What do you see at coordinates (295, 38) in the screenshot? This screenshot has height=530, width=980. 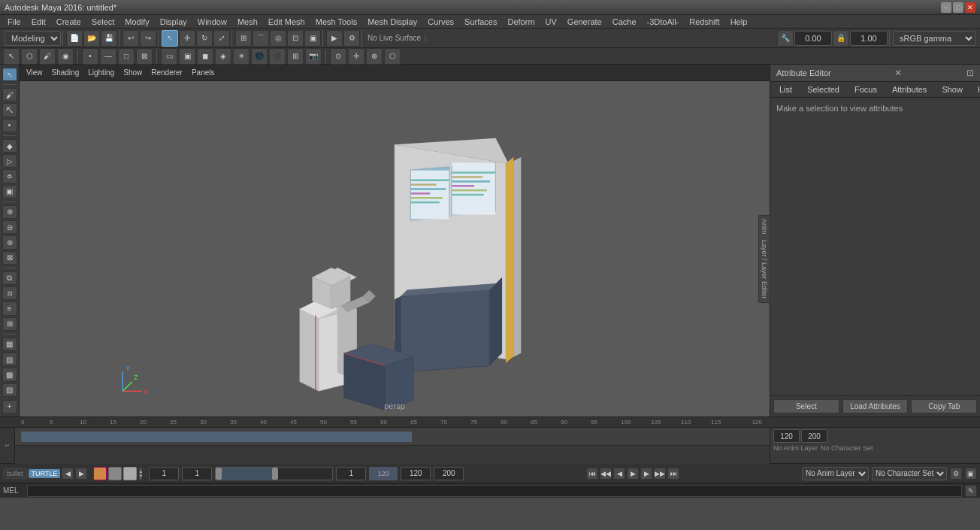 I see `snap-surface-btn: ⊡` at bounding box center [295, 38].